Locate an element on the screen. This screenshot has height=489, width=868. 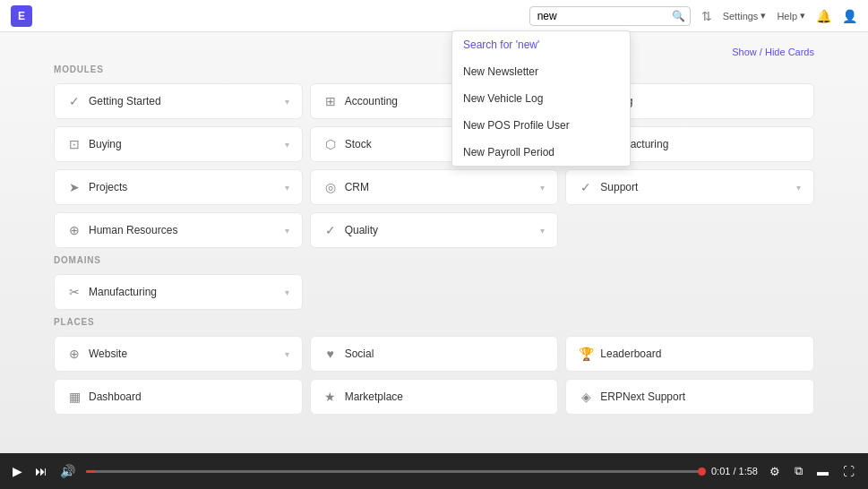
card-support: ✓ Support ▾ is located at coordinates (690, 187).